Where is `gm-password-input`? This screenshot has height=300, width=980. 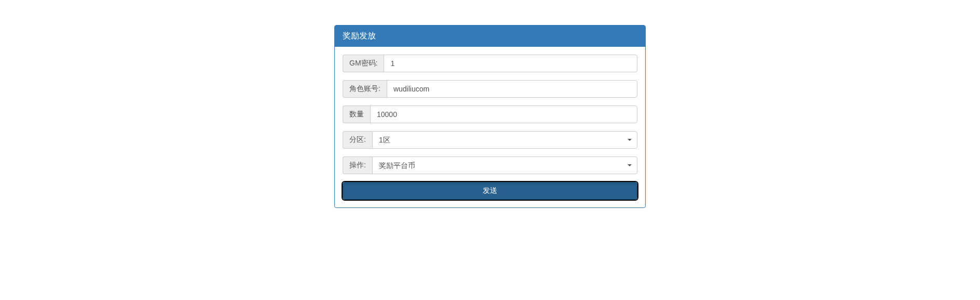
gm-password-input is located at coordinates (511, 63).